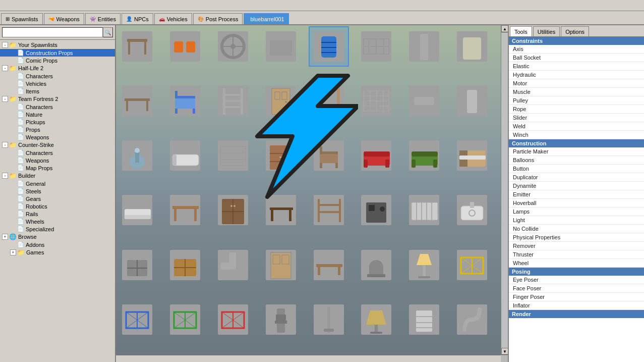  I want to click on tab-bluebarrel001: bluebarrel001, so click(266, 19).